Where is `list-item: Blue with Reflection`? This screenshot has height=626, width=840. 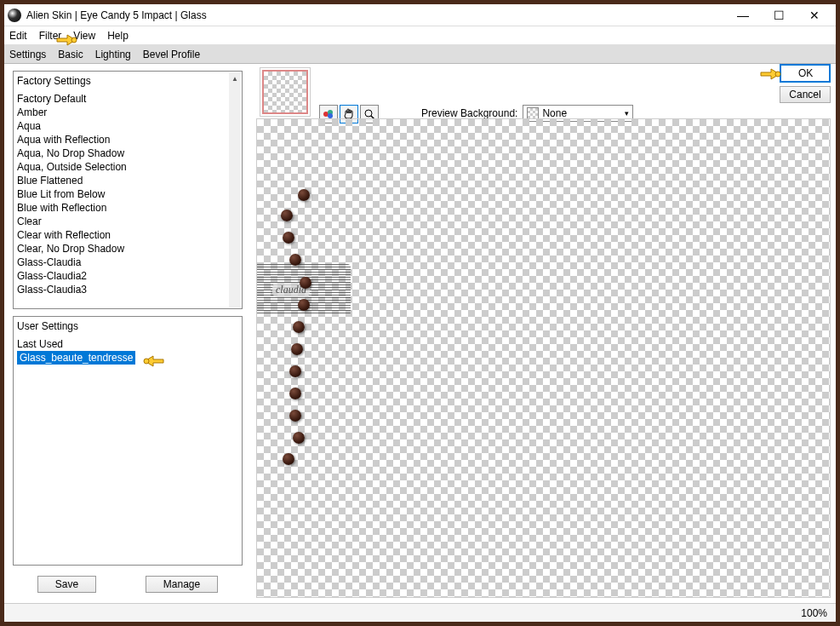 list-item: Blue with Reflection is located at coordinates (128, 208).